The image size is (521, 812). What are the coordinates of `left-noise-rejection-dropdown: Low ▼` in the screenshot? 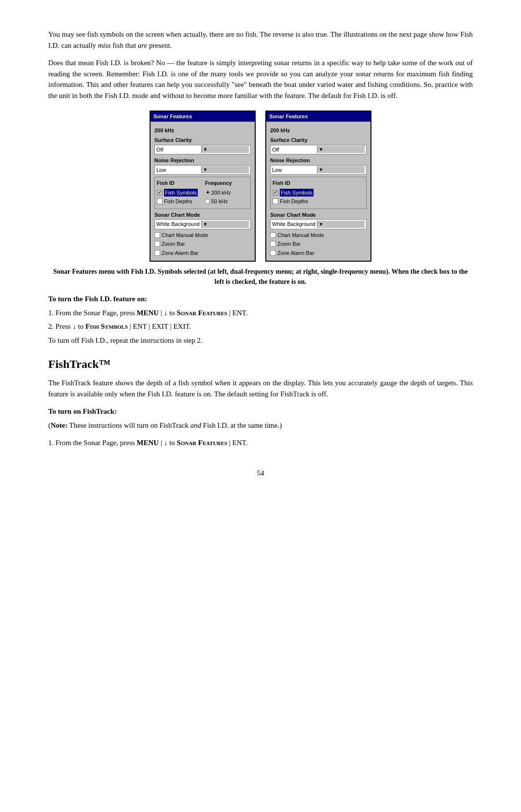 It's located at (203, 170).